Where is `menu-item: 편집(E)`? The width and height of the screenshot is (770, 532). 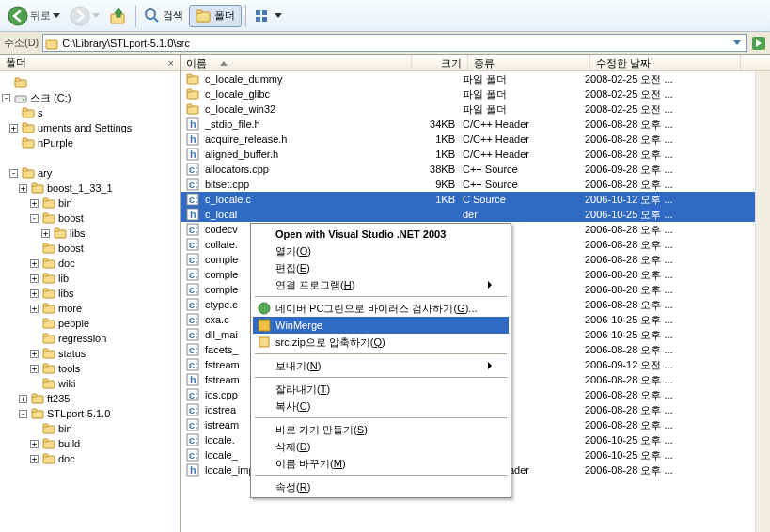
menu-item: 편집(E) is located at coordinates (381, 268).